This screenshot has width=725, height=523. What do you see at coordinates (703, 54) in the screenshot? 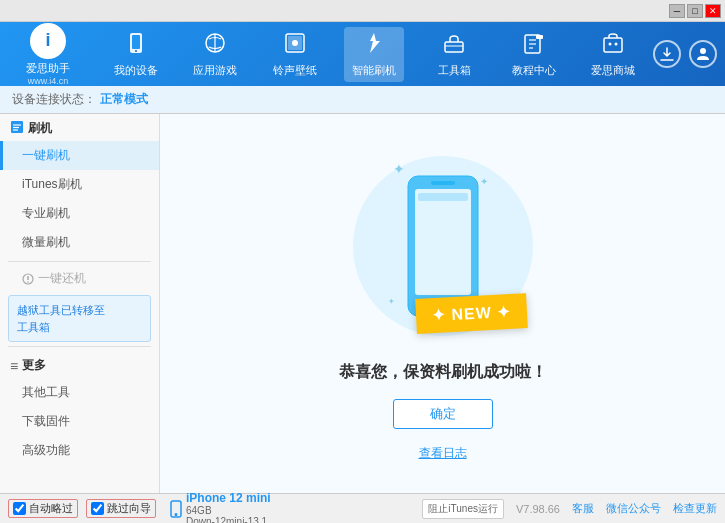
I see `user-btn` at bounding box center [703, 54].